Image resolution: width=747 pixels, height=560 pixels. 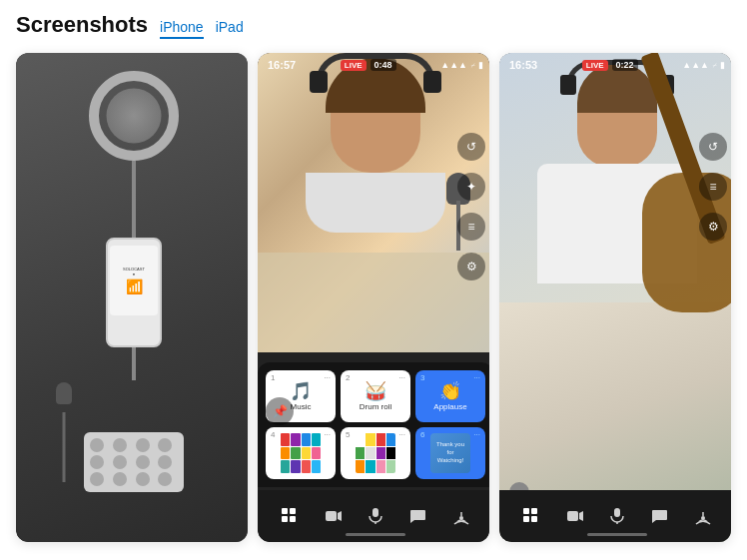 I want to click on sound-emoji-2: 🥁, so click(x=375, y=391).